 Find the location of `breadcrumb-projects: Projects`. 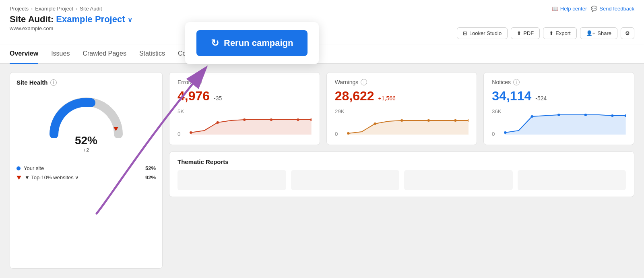

breadcrumb-projects: Projects is located at coordinates (19, 9).